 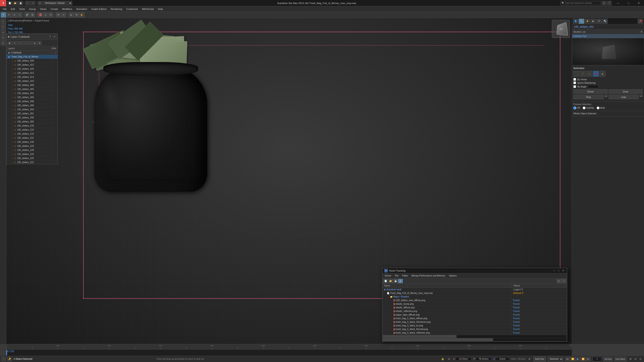 I want to click on lock-icon: 🔒, so click(x=443, y=359).